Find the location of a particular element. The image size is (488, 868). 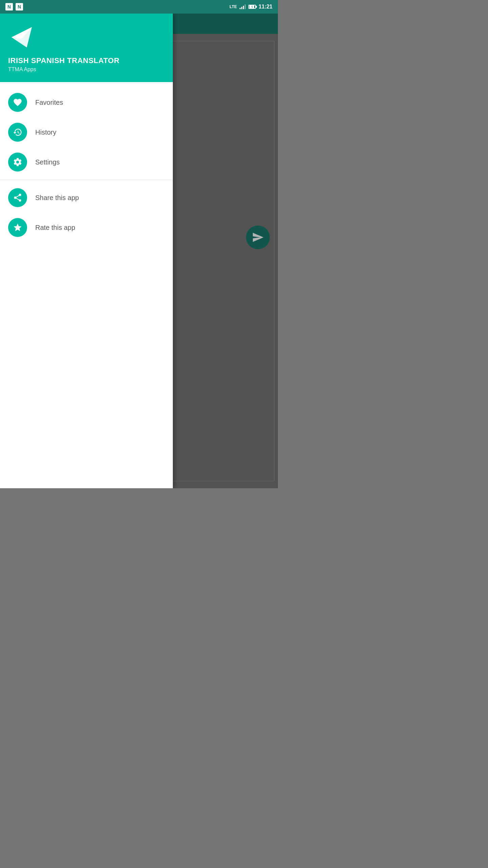

menu-divider is located at coordinates (86, 180).